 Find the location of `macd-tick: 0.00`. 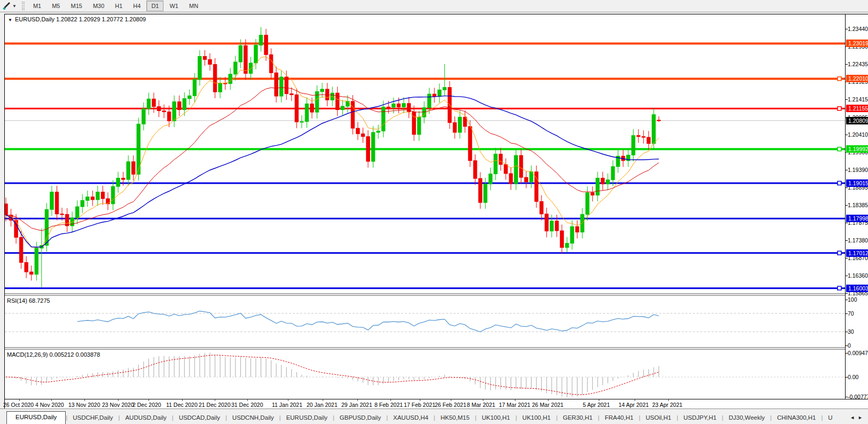

macd-tick: 0.00 is located at coordinates (853, 377).